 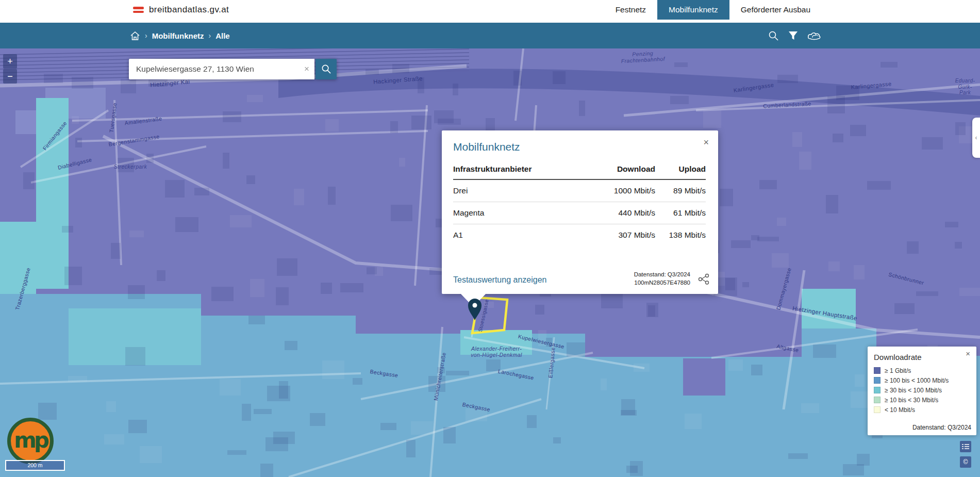 I want to click on home-icon, so click(x=135, y=36).